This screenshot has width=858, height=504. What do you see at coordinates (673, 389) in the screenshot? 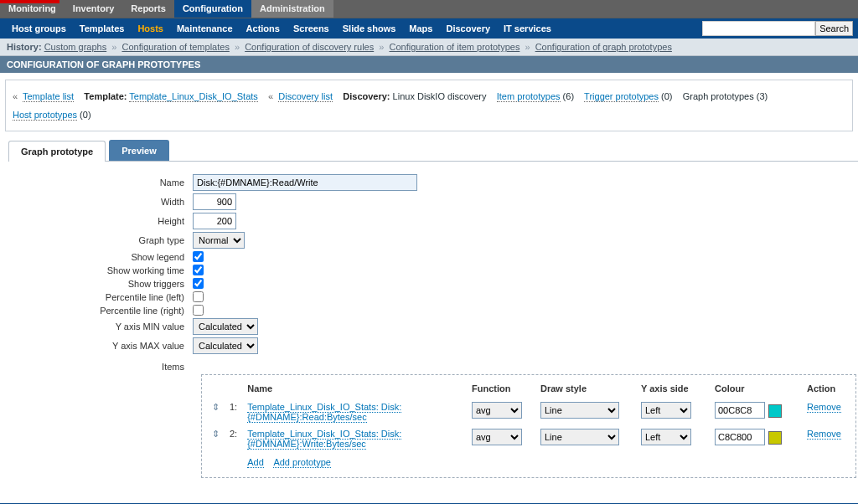
I see `col-yaxis: Y axis side` at bounding box center [673, 389].